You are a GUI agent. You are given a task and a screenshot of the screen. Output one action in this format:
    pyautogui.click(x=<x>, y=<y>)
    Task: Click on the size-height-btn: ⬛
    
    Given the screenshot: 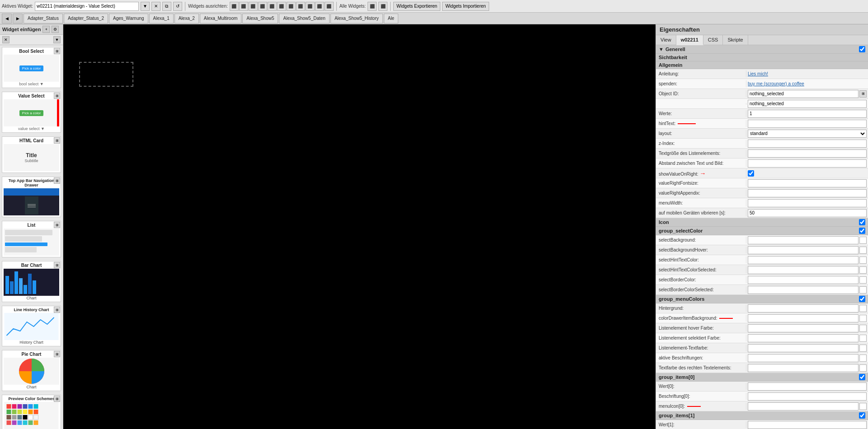 What is the action you would take?
    pyautogui.click(x=329, y=6)
    